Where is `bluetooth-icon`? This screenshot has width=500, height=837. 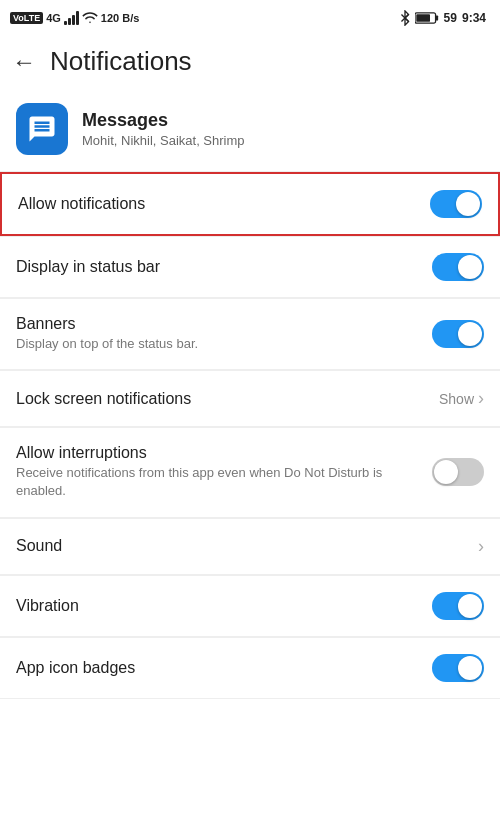
bluetooth-icon is located at coordinates (405, 18).